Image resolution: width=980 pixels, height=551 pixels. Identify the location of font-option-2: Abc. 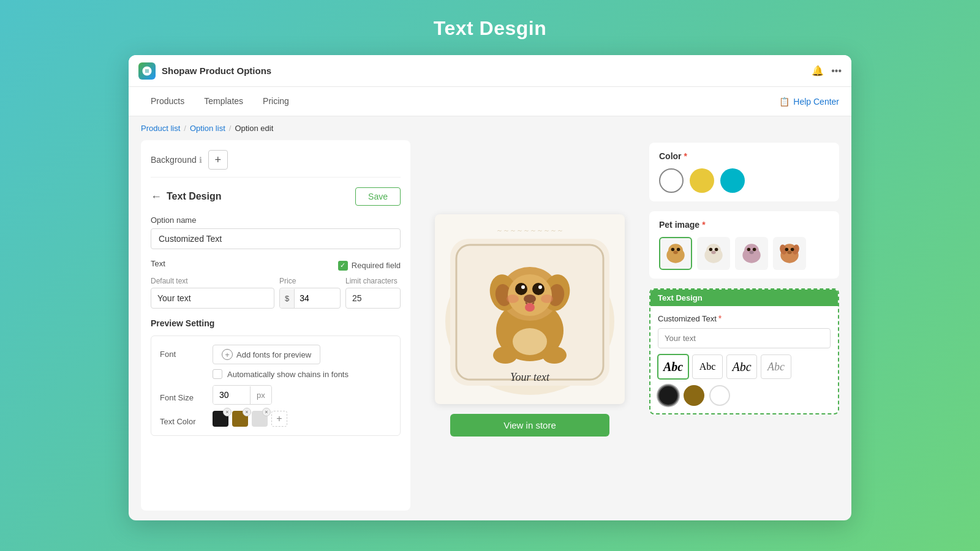
(707, 367).